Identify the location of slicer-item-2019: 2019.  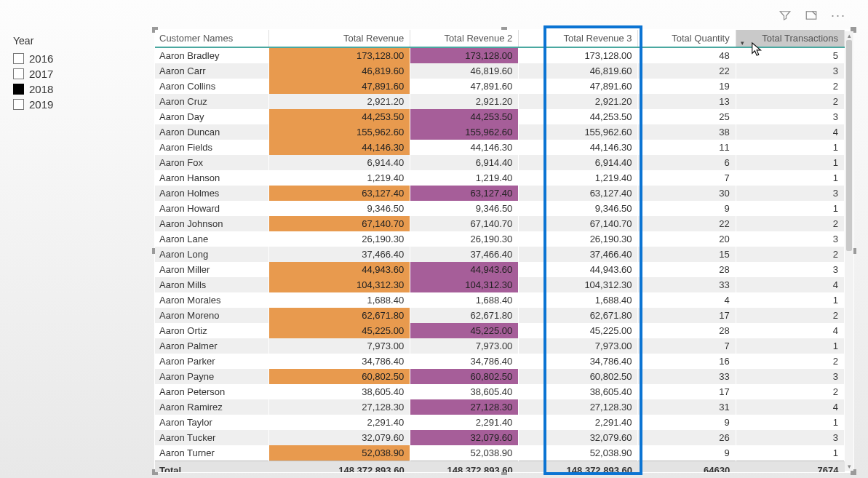
(68, 105).